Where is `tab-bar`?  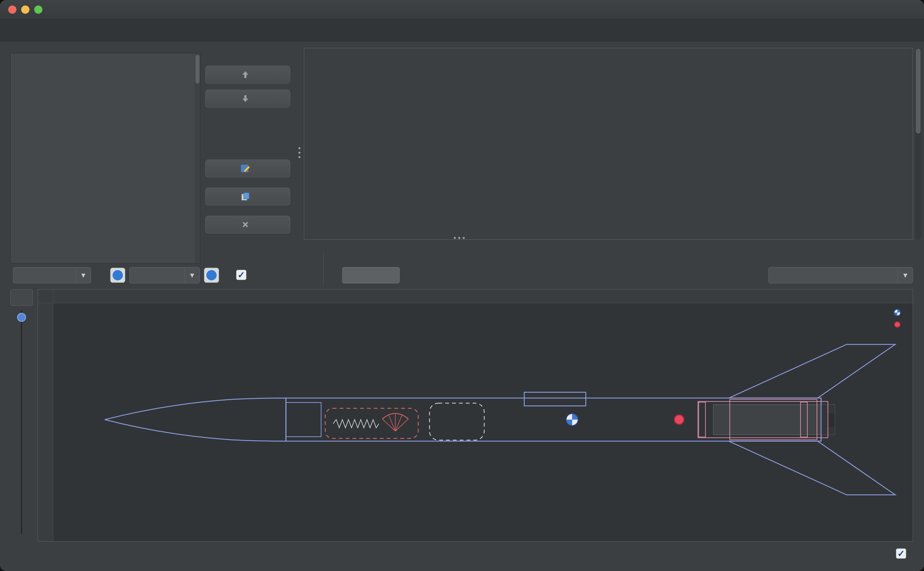
tab-bar is located at coordinates (462, 30).